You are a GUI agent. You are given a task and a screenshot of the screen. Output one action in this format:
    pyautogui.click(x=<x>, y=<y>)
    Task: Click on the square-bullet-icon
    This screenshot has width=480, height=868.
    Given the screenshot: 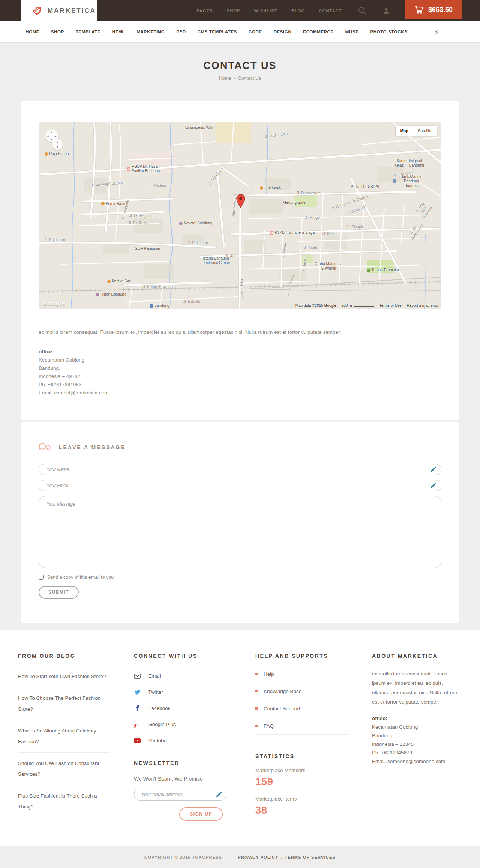 What is the action you would take?
    pyautogui.click(x=256, y=674)
    